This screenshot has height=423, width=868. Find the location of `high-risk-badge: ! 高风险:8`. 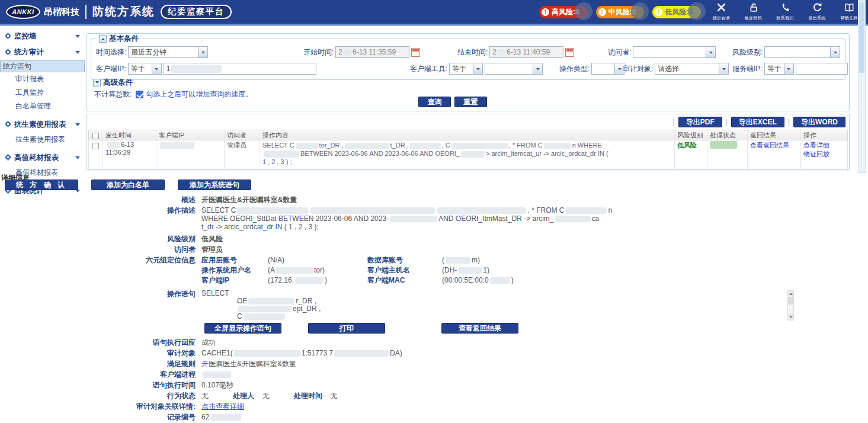

high-risk-badge: ! 高风险:8 is located at coordinates (563, 12).